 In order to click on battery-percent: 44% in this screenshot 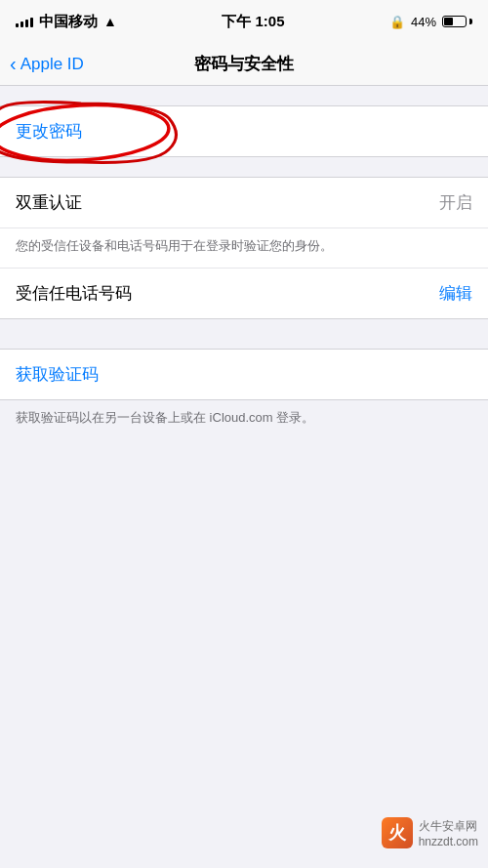, I will do `click(424, 21)`.